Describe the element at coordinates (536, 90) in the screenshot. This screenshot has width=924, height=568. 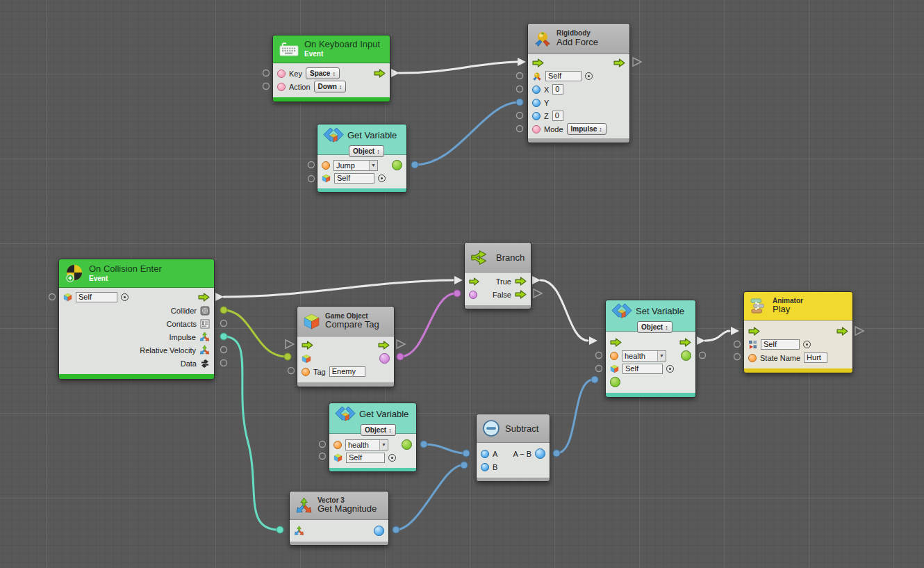
I see `port-x` at that location.